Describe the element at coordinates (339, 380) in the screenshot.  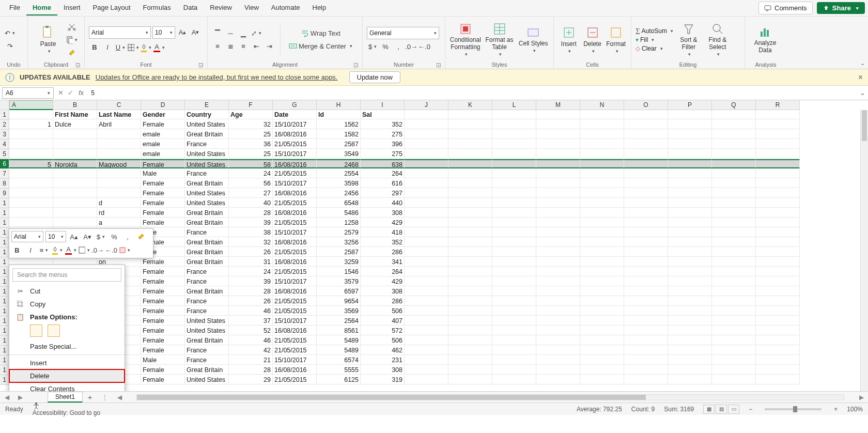
I see `cell: 6125` at that location.